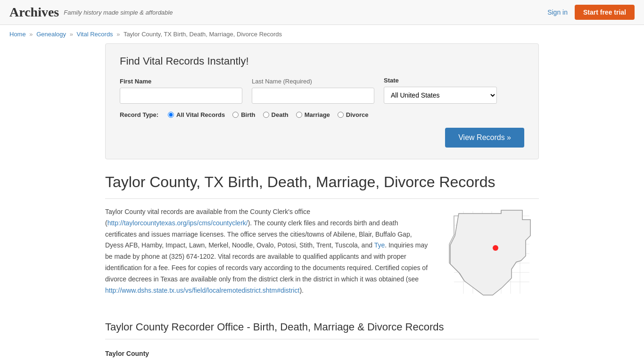 The height and width of the screenshot is (362, 644). Describe the element at coordinates (181, 96) in the screenshot. I see `first-name-input` at that location.